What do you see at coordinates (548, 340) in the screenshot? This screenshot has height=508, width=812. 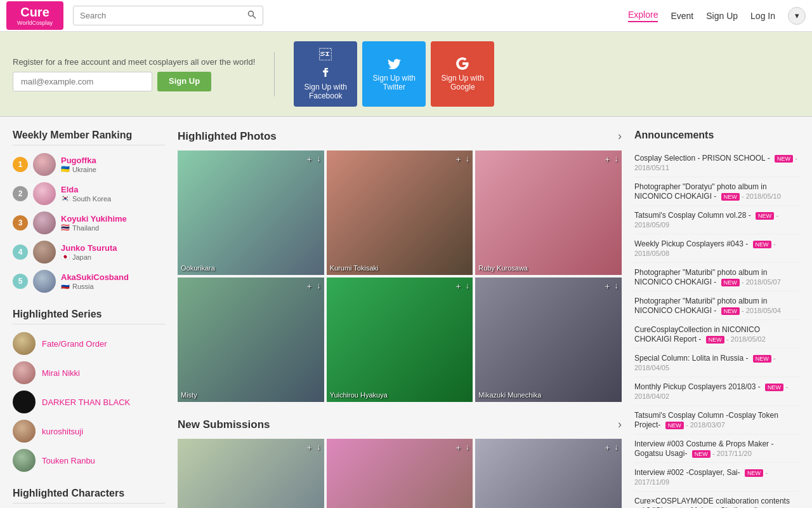 I see `photo-item: ＋ ↓ Mikazuki Munechika` at bounding box center [548, 340].